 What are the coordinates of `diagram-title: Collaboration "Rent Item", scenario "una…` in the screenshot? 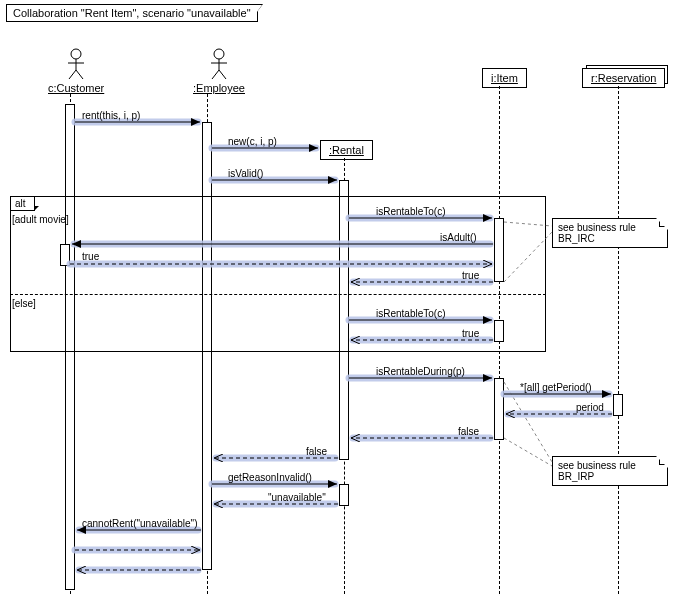 It's located at (132, 13).